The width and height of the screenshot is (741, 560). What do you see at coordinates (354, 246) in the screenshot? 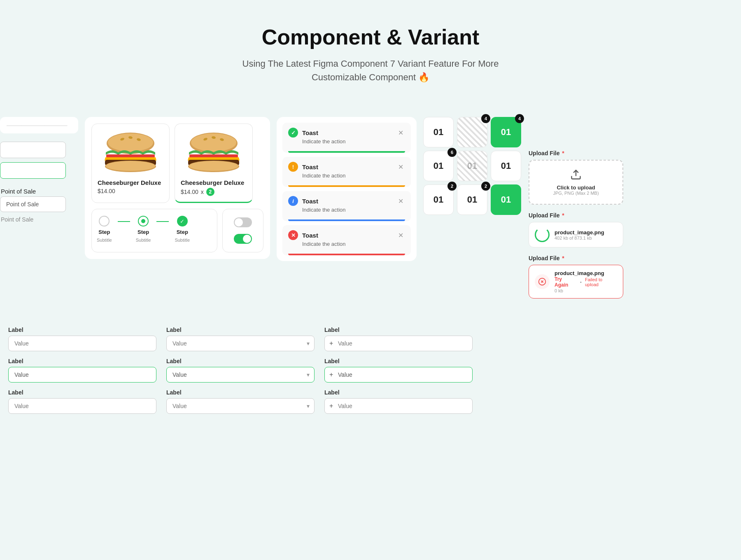
I see `toast-body-error: Indicate the action` at bounding box center [354, 246].